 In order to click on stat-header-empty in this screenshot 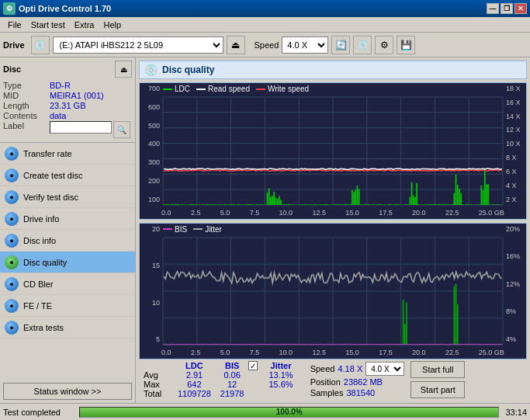, I will do `click(158, 366)`.